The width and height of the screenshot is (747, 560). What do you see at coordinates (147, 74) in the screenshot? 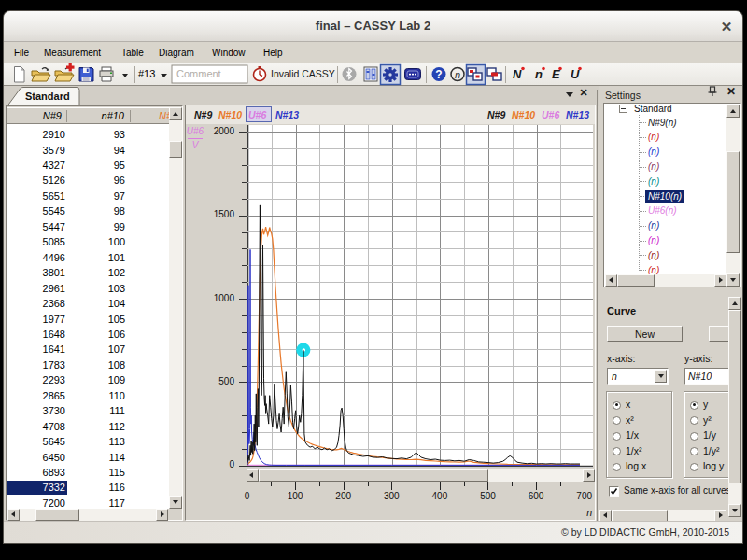
I see `svg-text: #13` at bounding box center [147, 74].